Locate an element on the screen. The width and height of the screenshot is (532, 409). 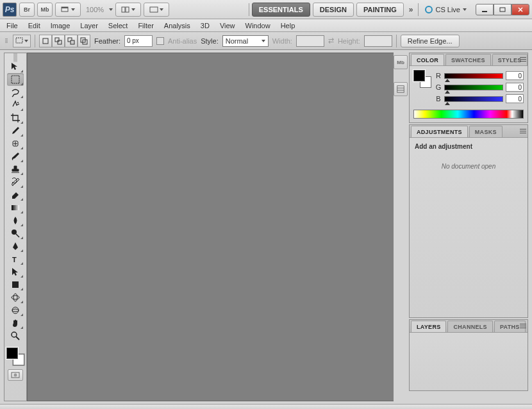
height-label: Height: is located at coordinates (349, 41).